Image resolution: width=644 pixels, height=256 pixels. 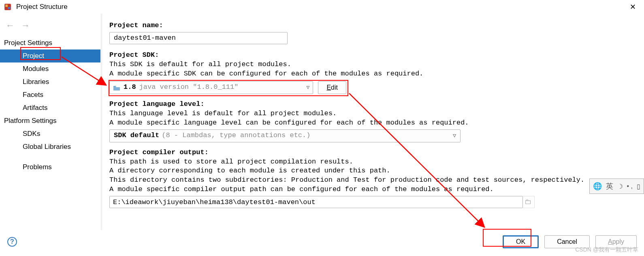 I want to click on help-icon: ?, so click(x=12, y=242).